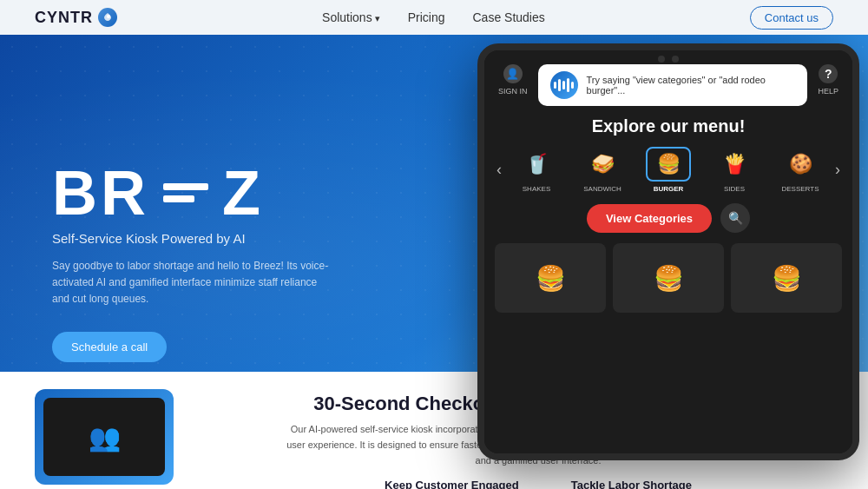 The height and width of the screenshot is (489, 868). I want to click on navbar: CYNTR Solutions Pricing Case Studies Con…, so click(434, 17).